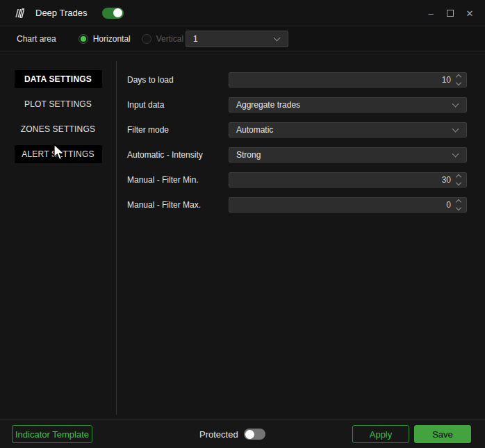  What do you see at coordinates (243, 433) in the screenshot?
I see `footer-bar: Indicator Template Protected Apply Save` at bounding box center [243, 433].